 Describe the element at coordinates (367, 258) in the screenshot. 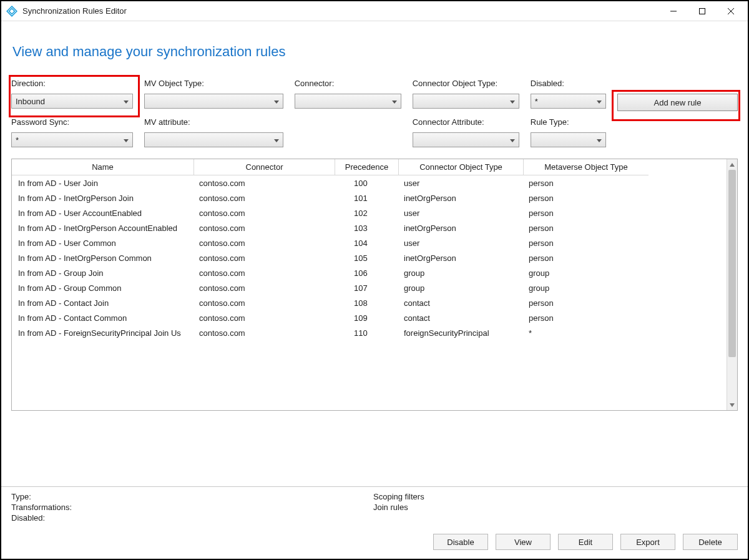

I see `cell-precedence: 105` at that location.